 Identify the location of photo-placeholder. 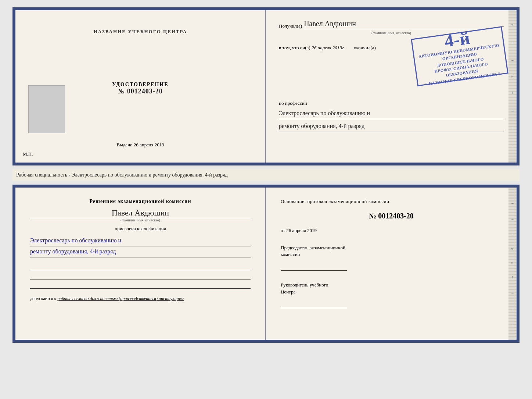
(47, 109).